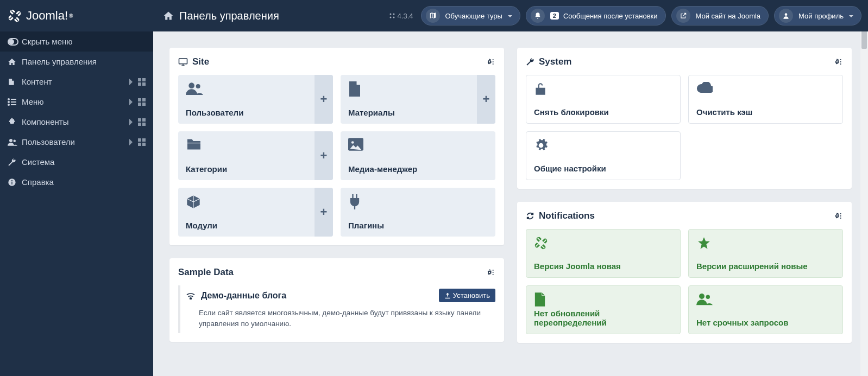 The height and width of the screenshot is (376, 868). I want to click on sidebar-item-system: Система, so click(77, 162).